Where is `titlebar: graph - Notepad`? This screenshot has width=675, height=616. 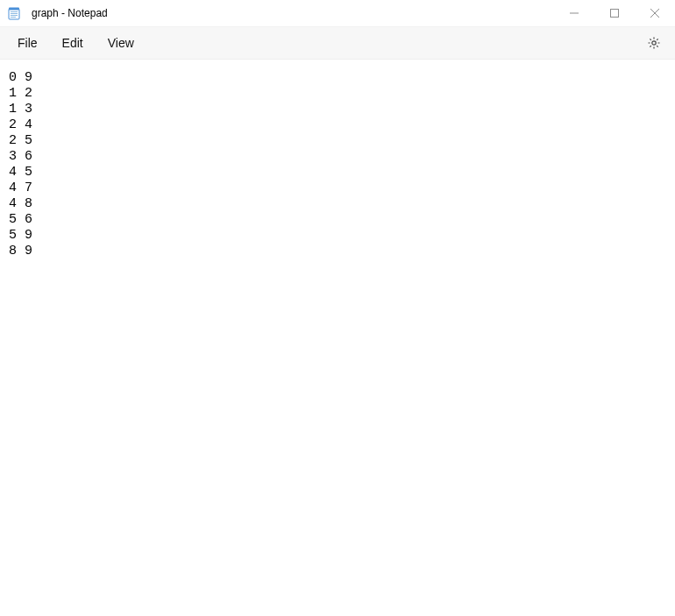
titlebar: graph - Notepad is located at coordinates (338, 13).